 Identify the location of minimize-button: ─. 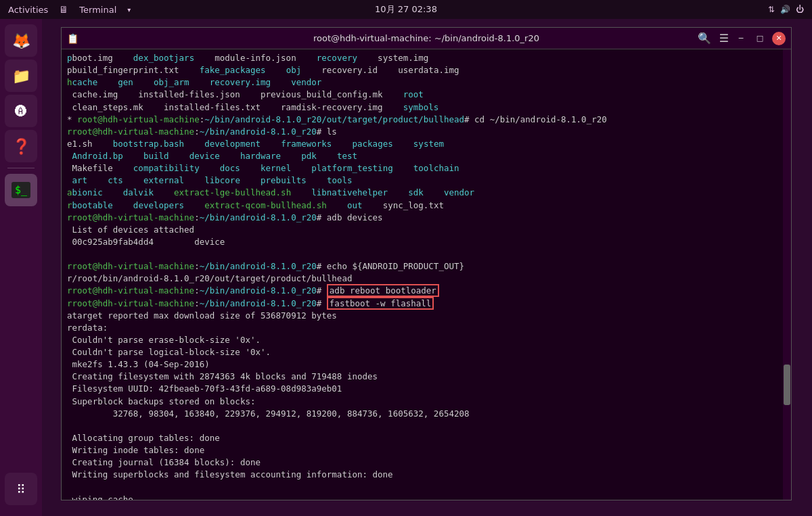
(741, 39).